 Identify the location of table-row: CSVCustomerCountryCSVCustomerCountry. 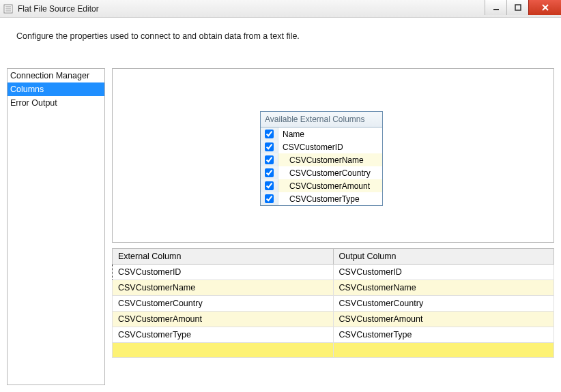
(333, 304).